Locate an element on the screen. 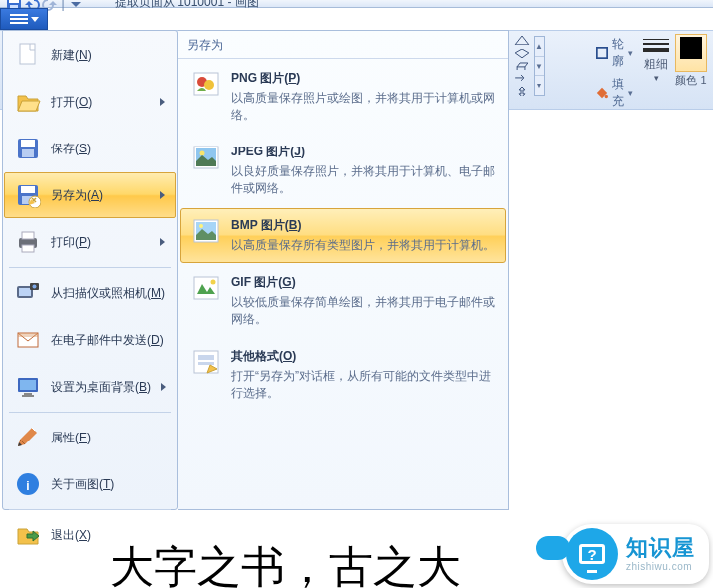 The width and height of the screenshot is (713, 588). scroll-more-icon: ▾ is located at coordinates (539, 86).